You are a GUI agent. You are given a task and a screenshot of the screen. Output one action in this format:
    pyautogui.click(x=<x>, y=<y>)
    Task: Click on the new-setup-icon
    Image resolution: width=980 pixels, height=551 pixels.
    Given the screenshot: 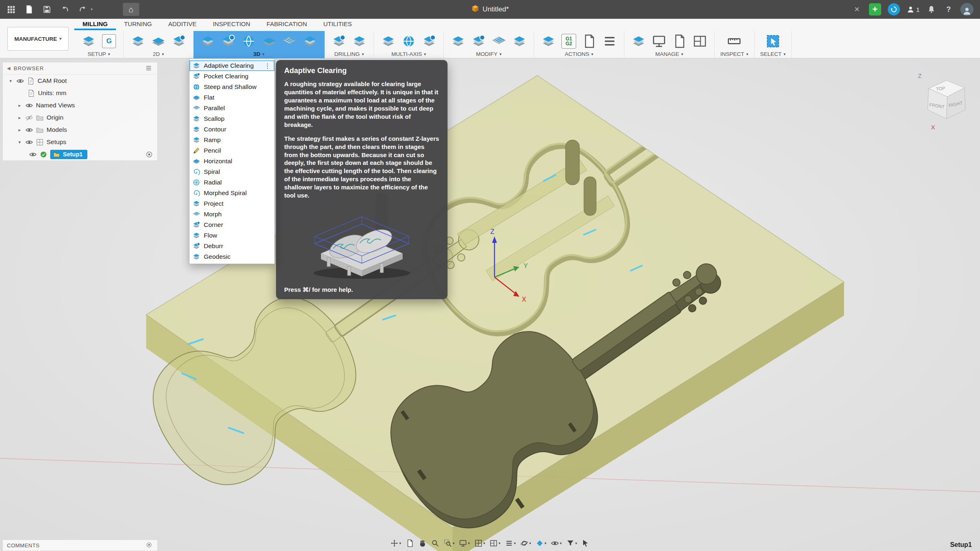 What is the action you would take?
    pyautogui.click(x=89, y=41)
    